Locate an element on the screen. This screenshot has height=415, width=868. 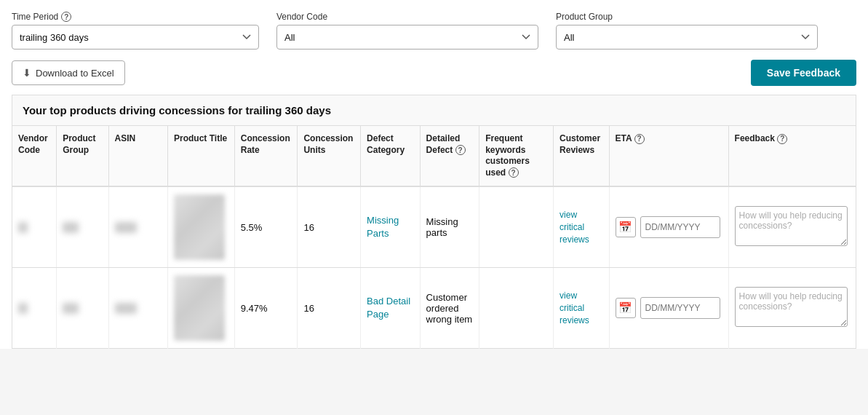
calendar-icon-btn-2: 📅 is located at coordinates (626, 308).